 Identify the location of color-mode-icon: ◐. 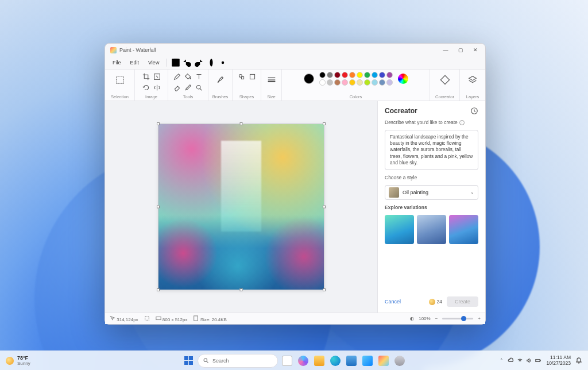
(412, 318).